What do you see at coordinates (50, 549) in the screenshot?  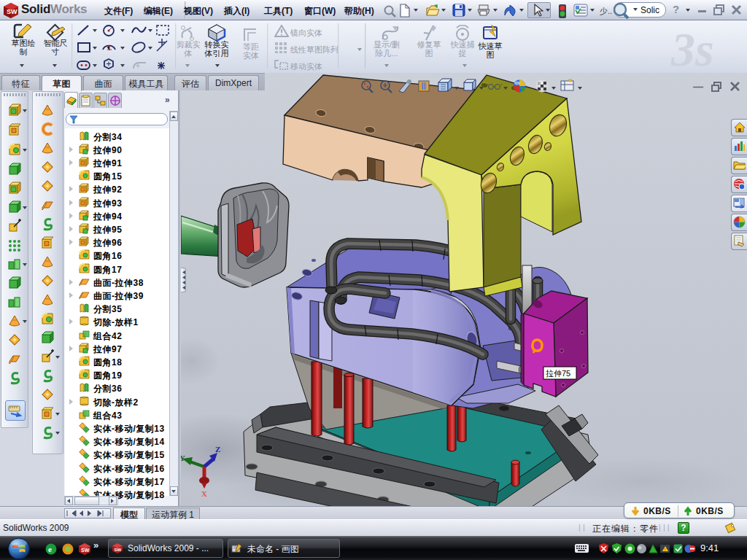 I see `svg-text: e` at bounding box center [50, 549].